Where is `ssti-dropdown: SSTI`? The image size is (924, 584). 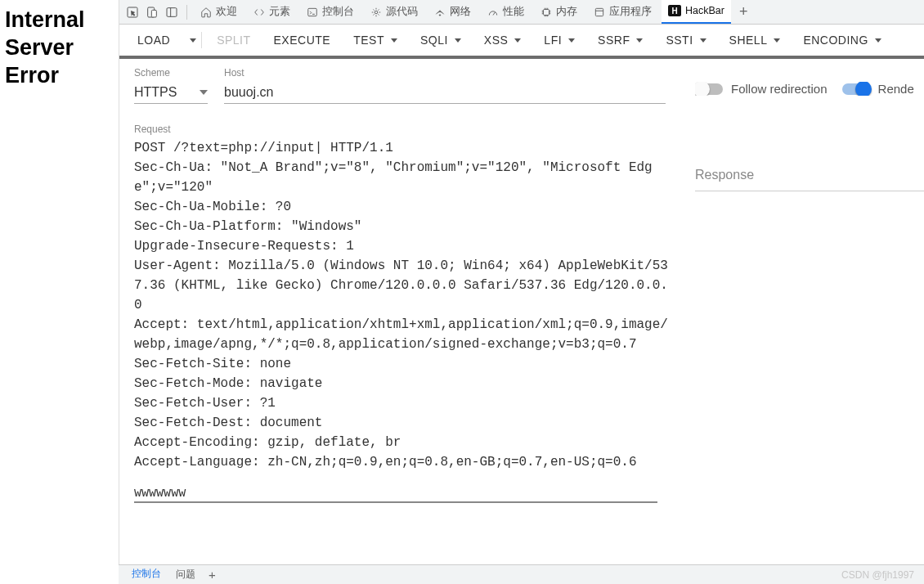 ssti-dropdown: SSTI is located at coordinates (685, 40).